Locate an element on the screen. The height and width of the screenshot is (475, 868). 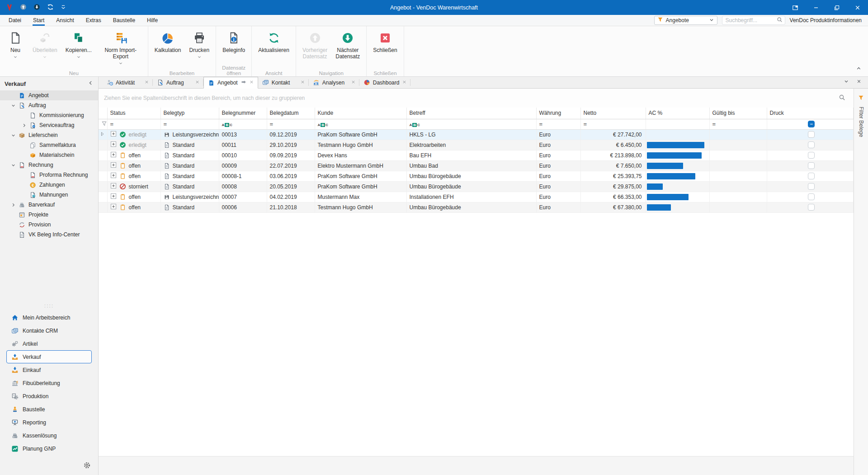
table-row: offen Standard 00009 22.07.2019 Elektro … is located at coordinates (476, 165).